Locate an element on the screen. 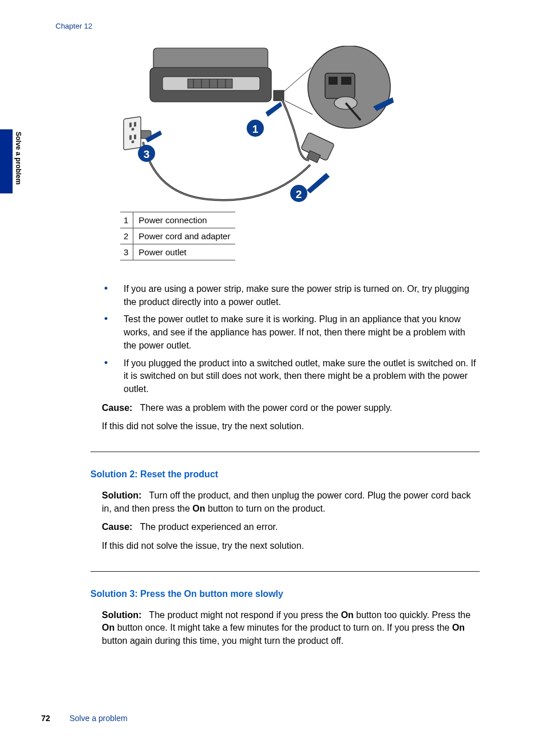 The image size is (546, 756). legend-row-3-num: 3 is located at coordinates (127, 252).